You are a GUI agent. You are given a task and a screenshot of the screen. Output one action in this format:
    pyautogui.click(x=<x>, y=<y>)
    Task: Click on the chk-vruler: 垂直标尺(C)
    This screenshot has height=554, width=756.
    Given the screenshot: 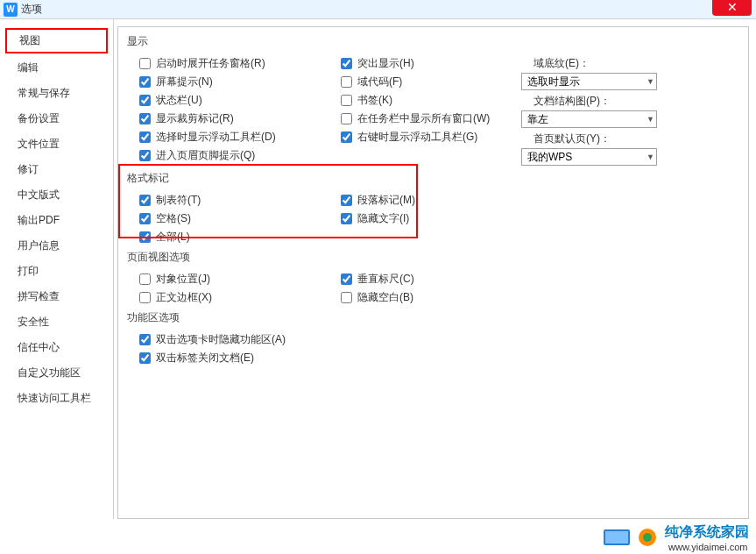 What is the action you would take?
    pyautogui.click(x=425, y=279)
    